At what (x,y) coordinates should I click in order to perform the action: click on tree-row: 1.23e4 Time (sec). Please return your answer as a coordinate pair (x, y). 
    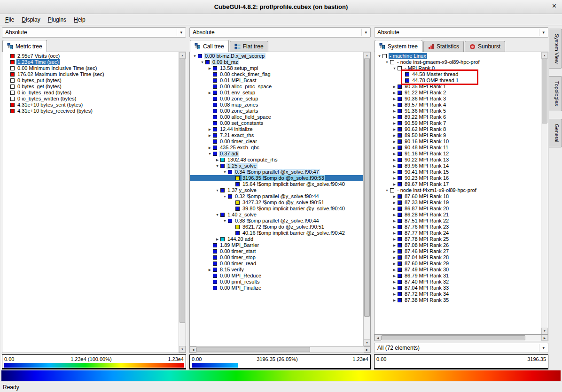
    Looking at the image, I should click on (90, 62).